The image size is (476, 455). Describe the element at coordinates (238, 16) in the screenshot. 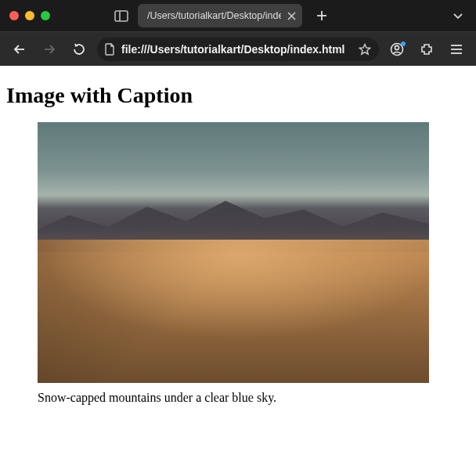

I see `window-titlebar: /Users/tutorialkart/Desktop/index.ht` at that location.